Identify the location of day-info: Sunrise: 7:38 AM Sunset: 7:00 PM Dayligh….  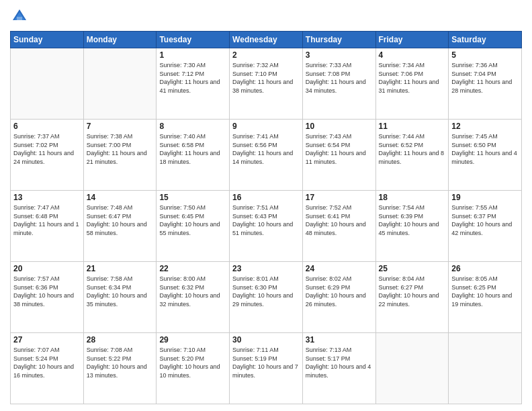
(120, 149).